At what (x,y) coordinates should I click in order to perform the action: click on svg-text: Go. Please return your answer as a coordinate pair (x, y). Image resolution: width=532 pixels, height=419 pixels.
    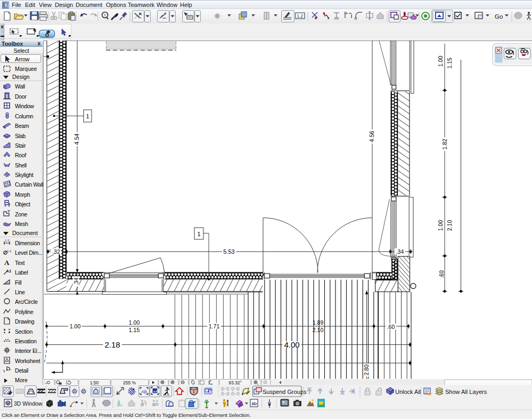
    Looking at the image, I should click on (498, 17).